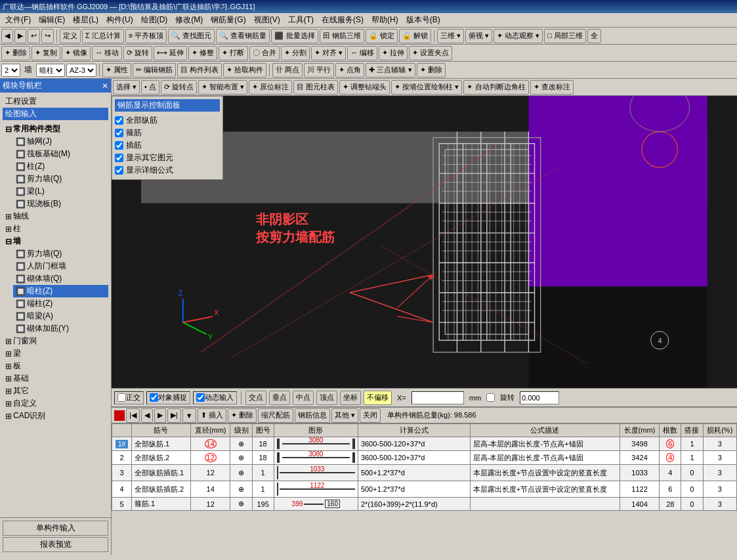 This screenshot has width=737, height=560. Describe the element at coordinates (595, 36) in the screenshot. I see `btn-all: 全` at that location.